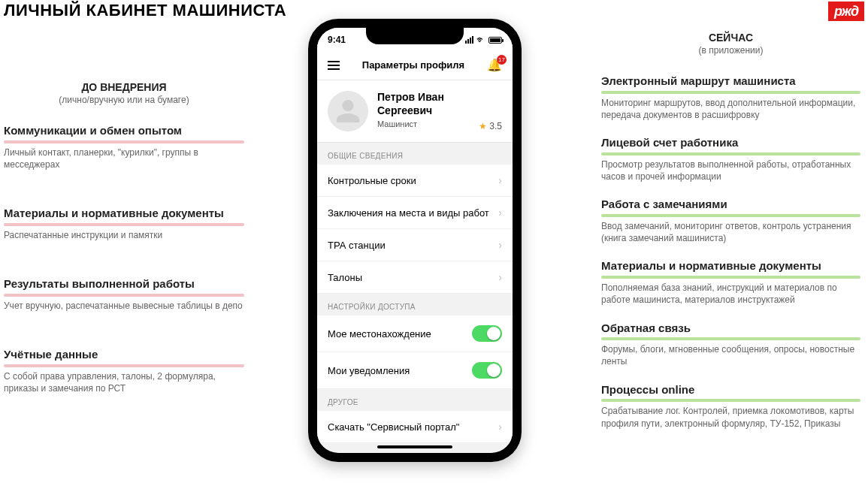  Describe the element at coordinates (415, 305) in the screenshot. I see `section-access-label: НАСТРОЙКИ ДОСТУПА` at that location.